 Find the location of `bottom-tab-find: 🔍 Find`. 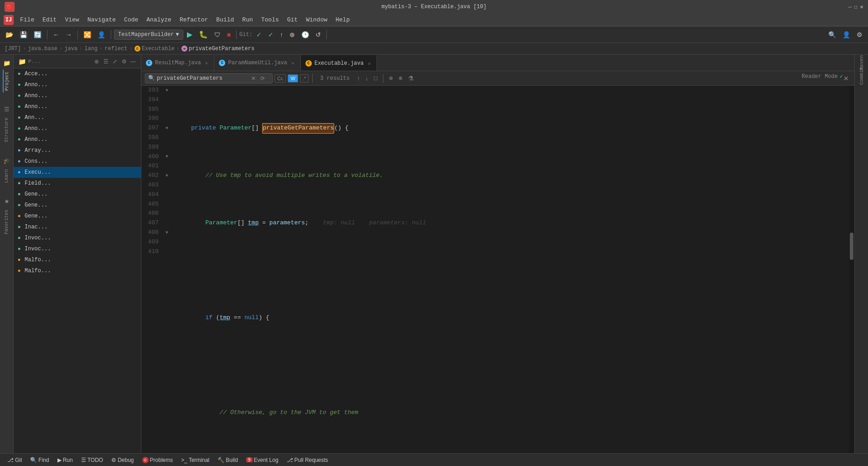

bottom-tab-find: 🔍 Find is located at coordinates (39, 460).